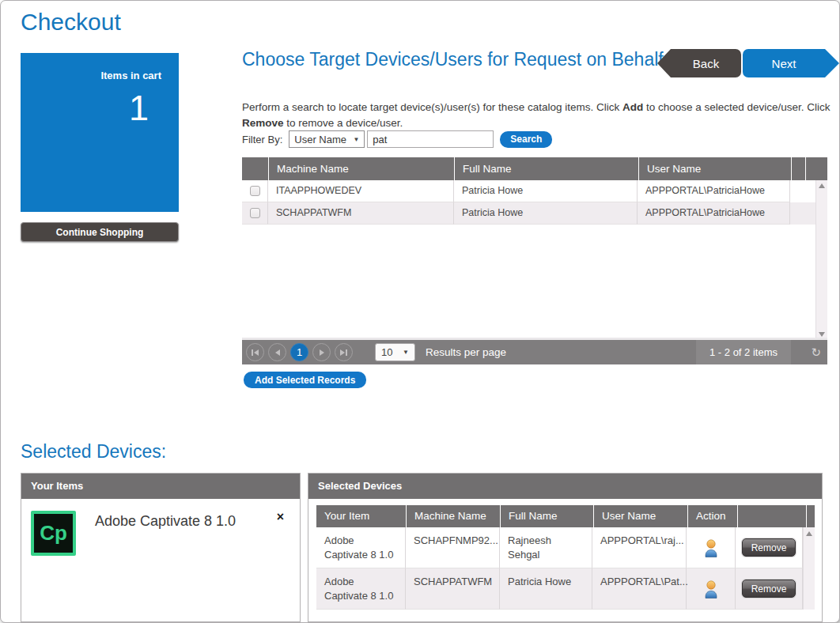 This screenshot has height=623, width=840. Describe the element at coordinates (639, 548) in the screenshot. I see `user-name-cell: APPPORTAL\raj...` at that location.